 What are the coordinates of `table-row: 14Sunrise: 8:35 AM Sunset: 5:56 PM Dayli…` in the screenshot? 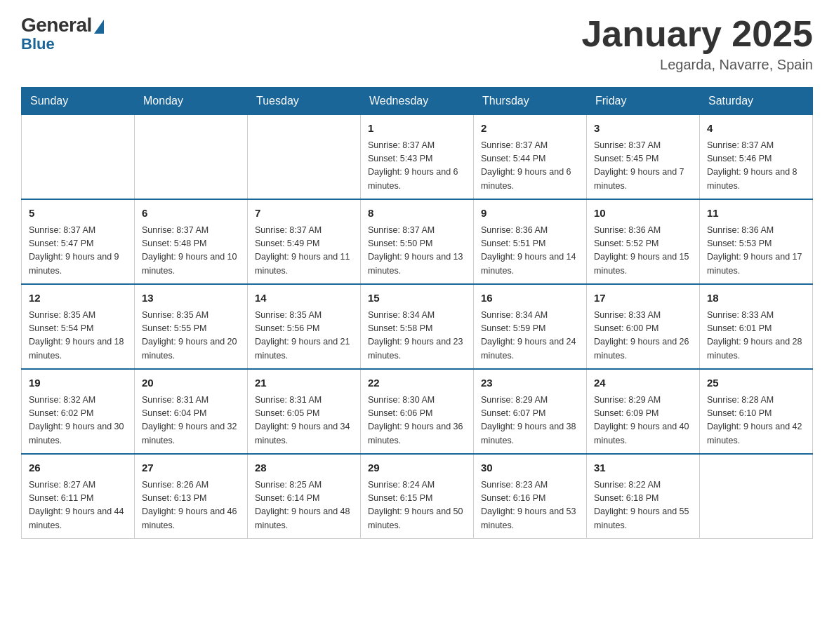 It's located at (305, 327).